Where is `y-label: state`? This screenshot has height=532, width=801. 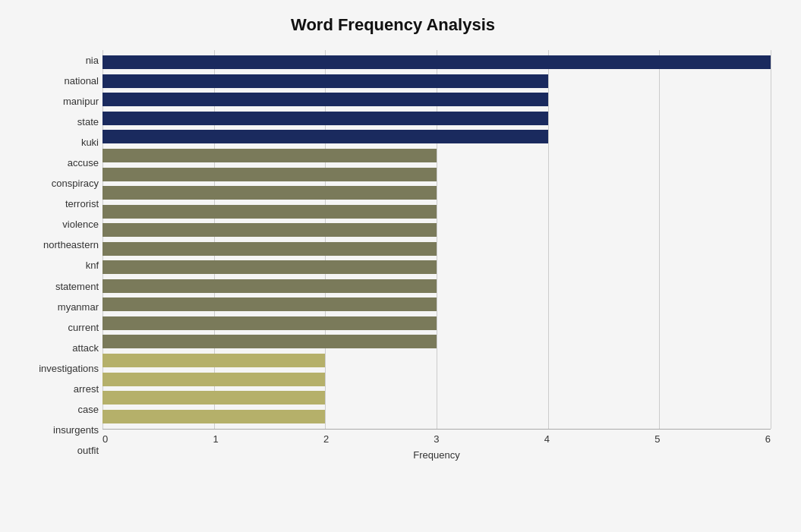
y-label: state is located at coordinates (57, 121).